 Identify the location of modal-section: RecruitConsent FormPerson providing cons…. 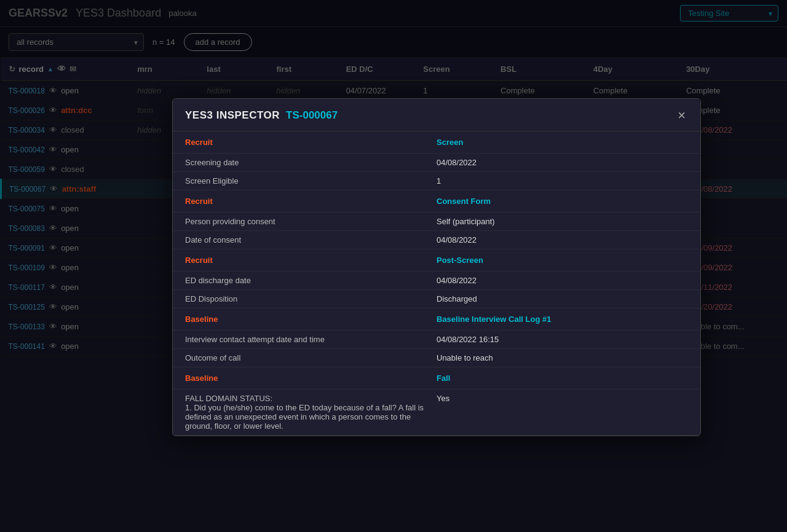
(437, 220).